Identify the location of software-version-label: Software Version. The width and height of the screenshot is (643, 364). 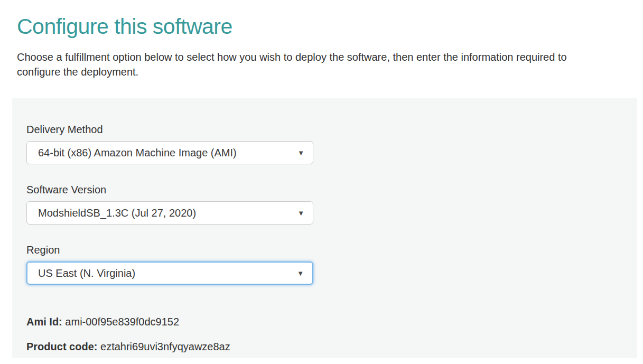
(332, 190).